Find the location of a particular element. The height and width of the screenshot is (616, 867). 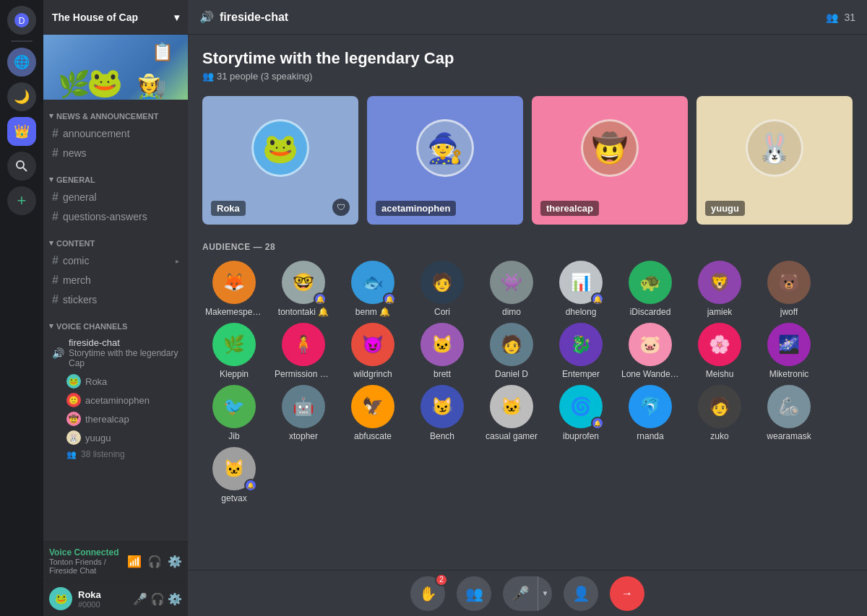

voice-channel-fireside: 🔊 fireside-chat Storytime with the legen… is located at coordinates (116, 352).